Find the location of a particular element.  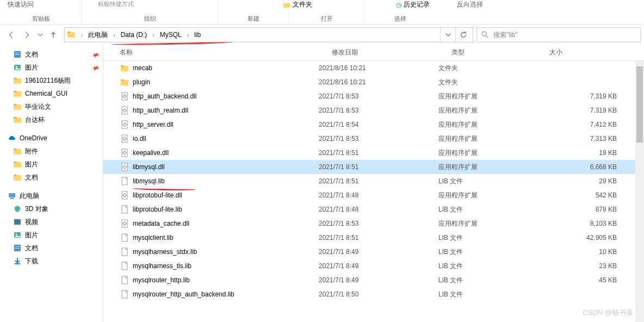

file-row: http_auth_backend.dll2021/7/1 8:53应用程序扩展… is located at coordinates (374, 96).